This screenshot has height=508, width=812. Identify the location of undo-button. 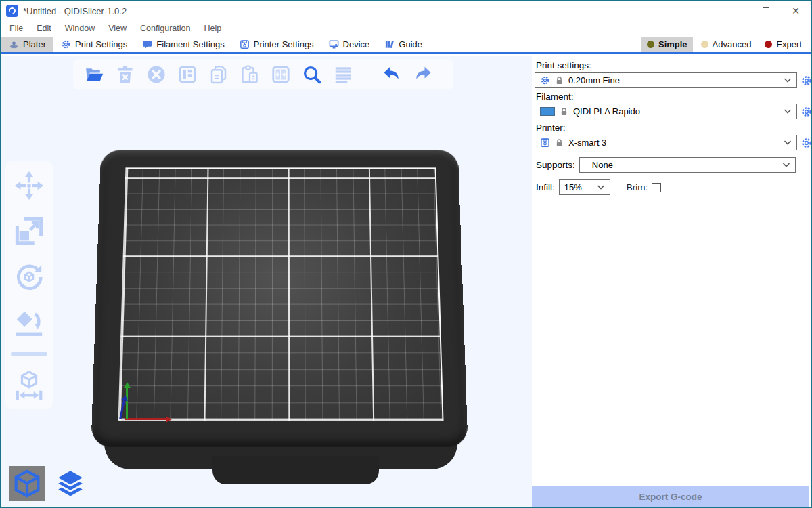
(392, 75).